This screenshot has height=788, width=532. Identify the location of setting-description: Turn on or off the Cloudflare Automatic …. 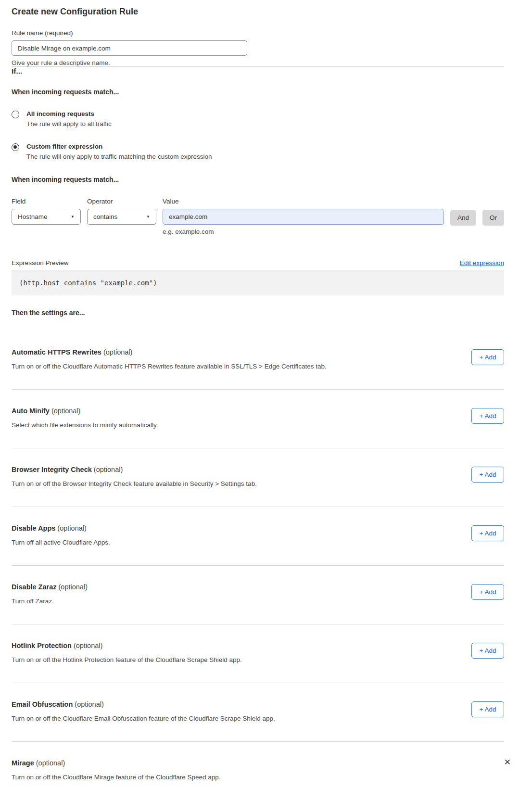
(169, 367).